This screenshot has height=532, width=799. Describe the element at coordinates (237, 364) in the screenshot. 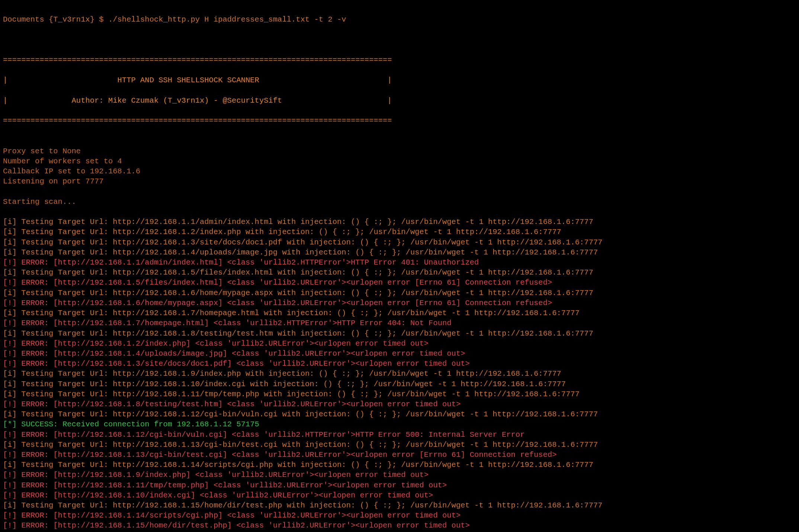

I see `scan-line-error: [!] ERROR: [http://192.168.1.3/site/docs…` at that location.